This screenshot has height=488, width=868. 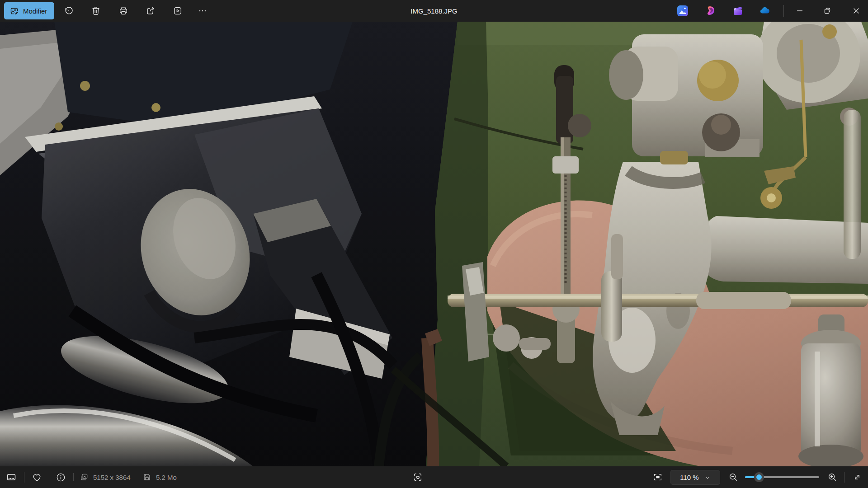 What do you see at coordinates (733, 477) in the screenshot?
I see `zoom-out-icon` at bounding box center [733, 477].